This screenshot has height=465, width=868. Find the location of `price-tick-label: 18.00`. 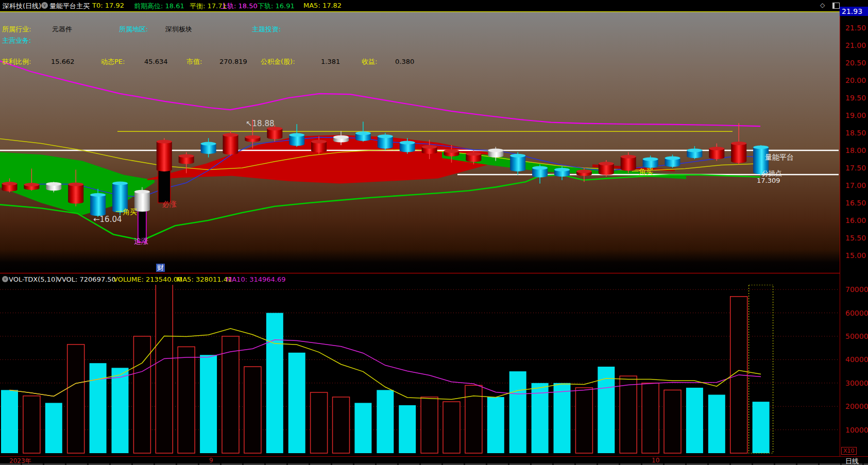

price-tick-label: 18.00 is located at coordinates (856, 150).